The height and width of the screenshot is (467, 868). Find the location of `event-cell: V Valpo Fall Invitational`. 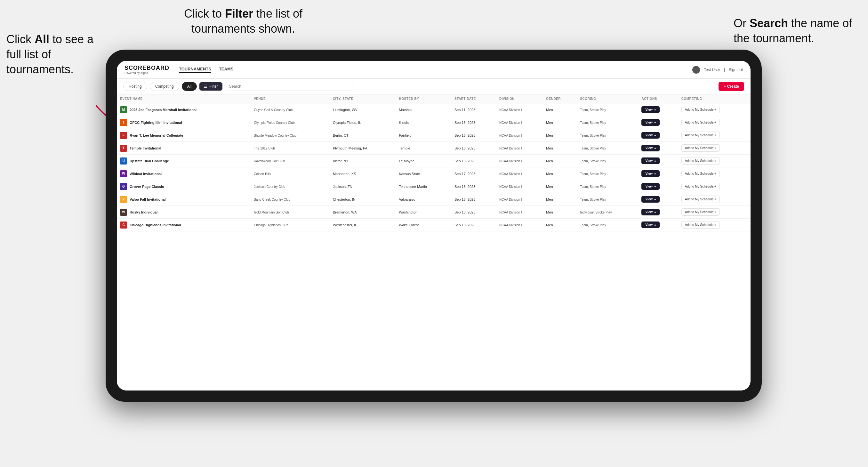

event-cell: V Valpo Fall Invitational is located at coordinates (184, 199).